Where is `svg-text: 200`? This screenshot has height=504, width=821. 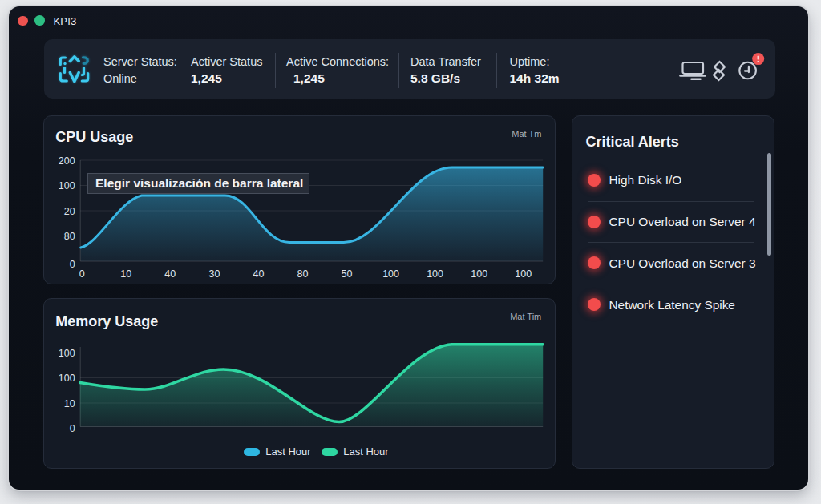
svg-text: 200 is located at coordinates (67, 161).